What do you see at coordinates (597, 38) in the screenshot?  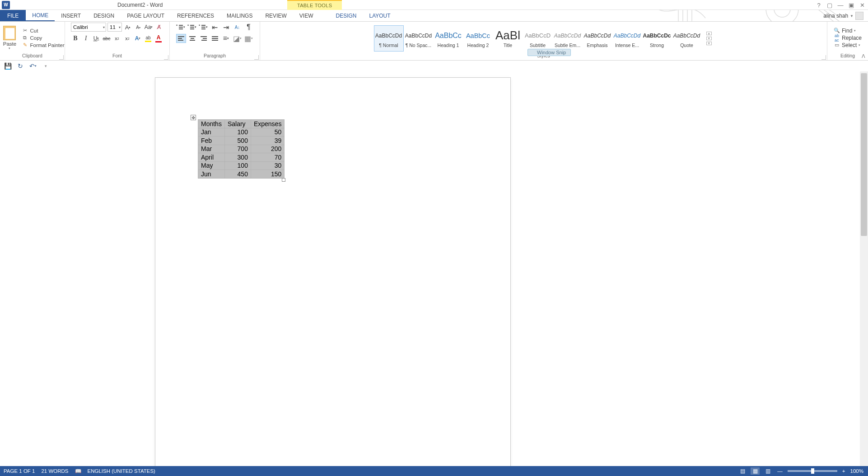 I see `style-item: AaBbCcDdEmphasis` at bounding box center [597, 38].